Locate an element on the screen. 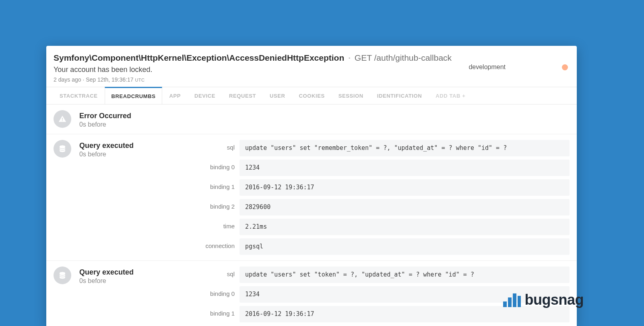 Image resolution: width=644 pixels, height=326 pixels. absolute-time: Sep 12th, 19:36:17 is located at coordinates (109, 80).